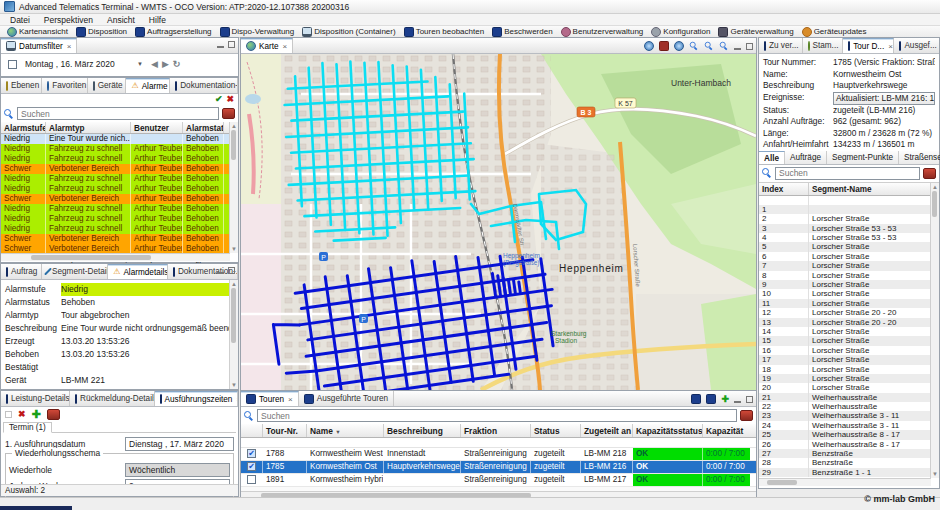  Describe the element at coordinates (88, 128) in the screenshot. I see `col-alarmtyp: Alarmtyp` at that location.